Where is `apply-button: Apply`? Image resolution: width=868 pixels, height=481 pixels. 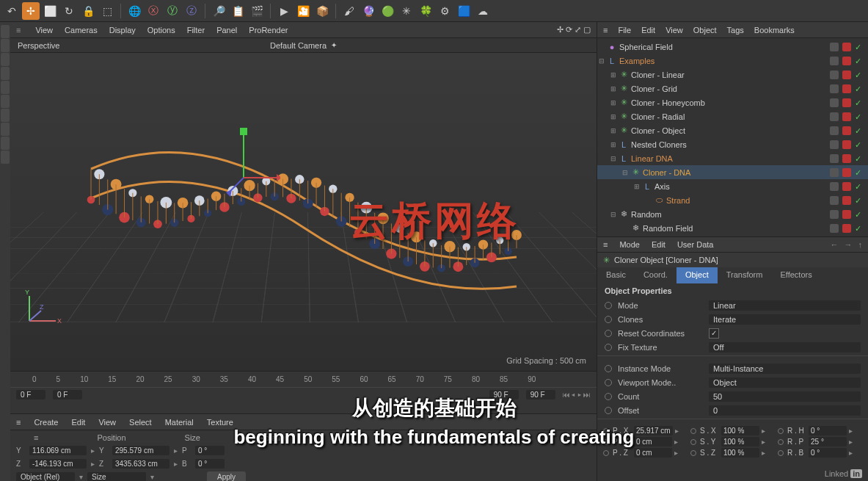 apply-button: Apply is located at coordinates (226, 477).